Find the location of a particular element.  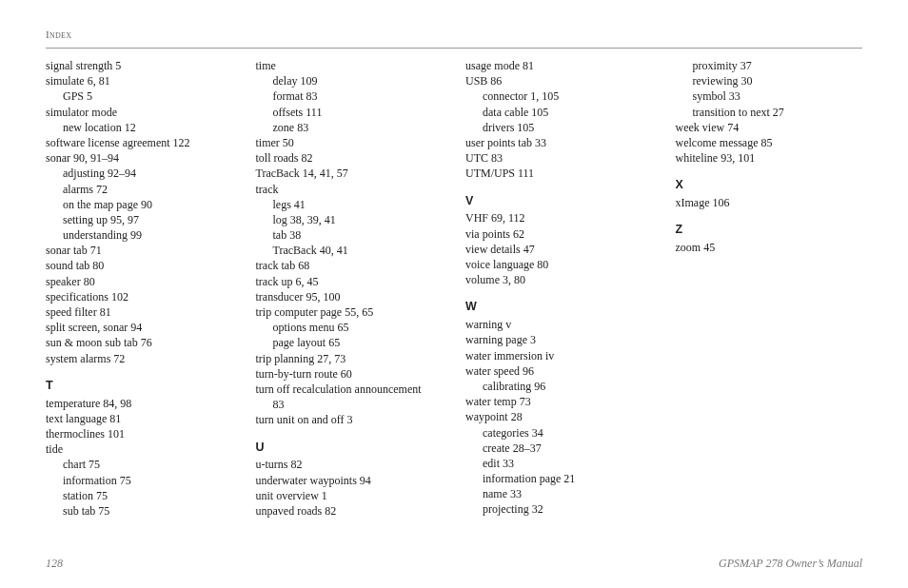

index-entry: waypoint 28 is located at coordinates (560, 417).